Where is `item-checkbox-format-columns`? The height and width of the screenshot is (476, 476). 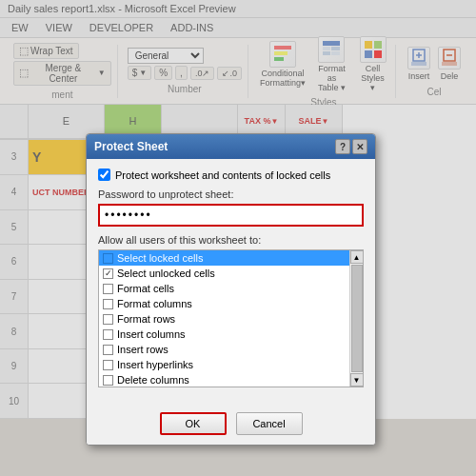
item-checkbox-format-columns is located at coordinates (109, 305).